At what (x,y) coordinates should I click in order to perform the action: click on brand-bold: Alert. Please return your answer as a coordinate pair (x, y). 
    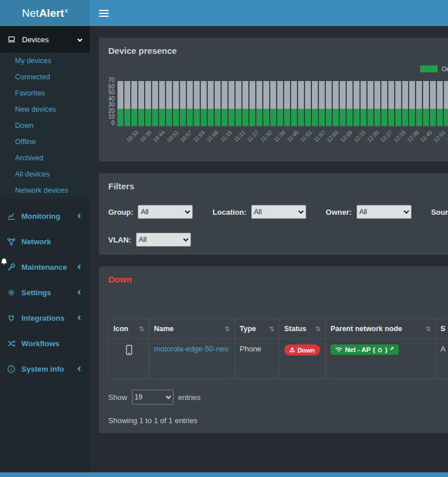
    Looking at the image, I should click on (51, 13).